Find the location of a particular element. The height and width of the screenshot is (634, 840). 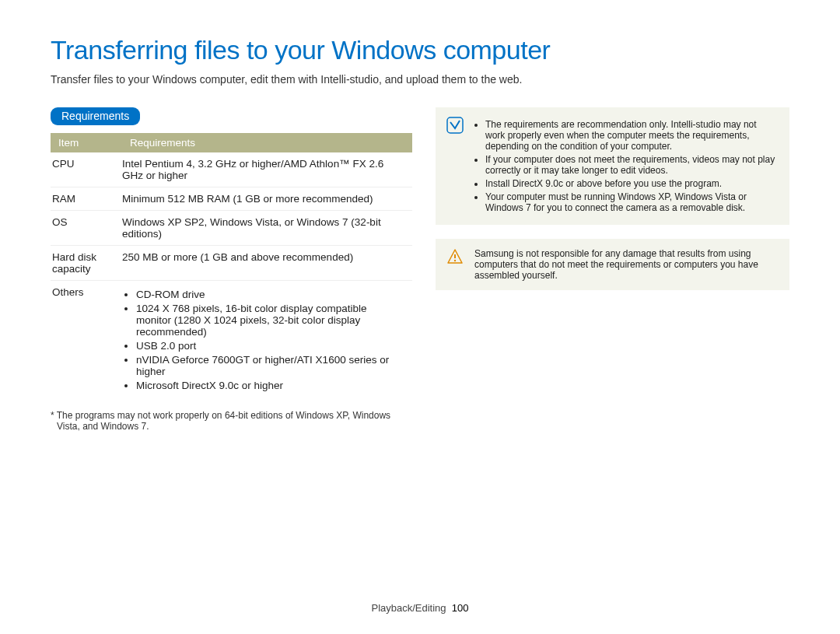

page-title: Transferring files to your Windows compu… is located at coordinates (420, 50).